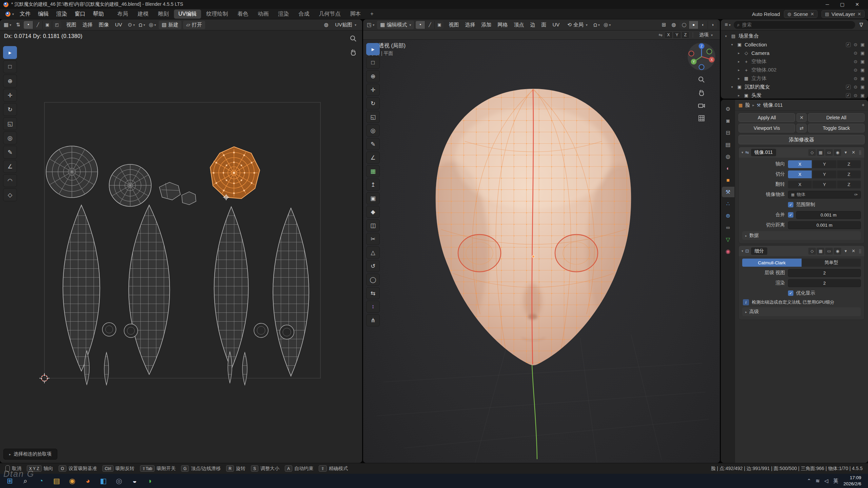  I want to click on extrude-region-tool: ↥, so click(373, 185).